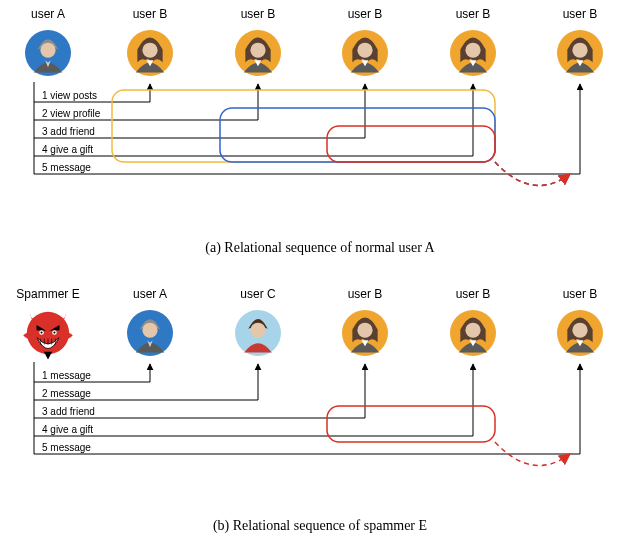 This screenshot has width=640, height=542. Describe the element at coordinates (48, 336) in the screenshot. I see `avatar-spammer` at that location.